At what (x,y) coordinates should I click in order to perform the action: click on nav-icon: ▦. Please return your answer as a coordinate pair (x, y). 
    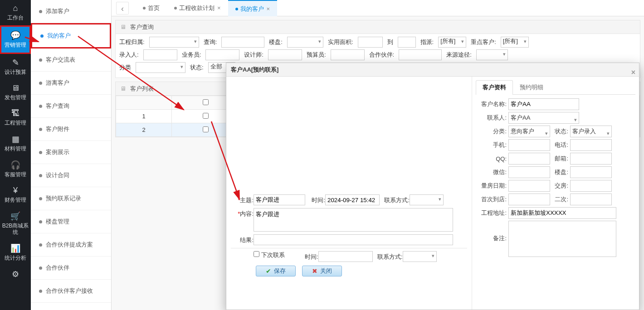
    Looking at the image, I should click on (15, 139).